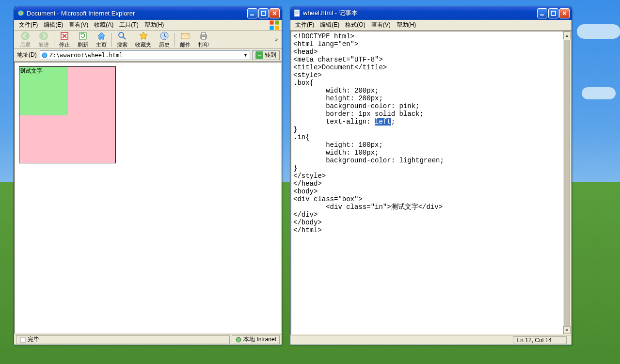 Image resolution: width=620 pixels, height=364 pixels. Describe the element at coordinates (143, 40) in the screenshot. I see `ie-favorites-button: 收藏夹` at that location.